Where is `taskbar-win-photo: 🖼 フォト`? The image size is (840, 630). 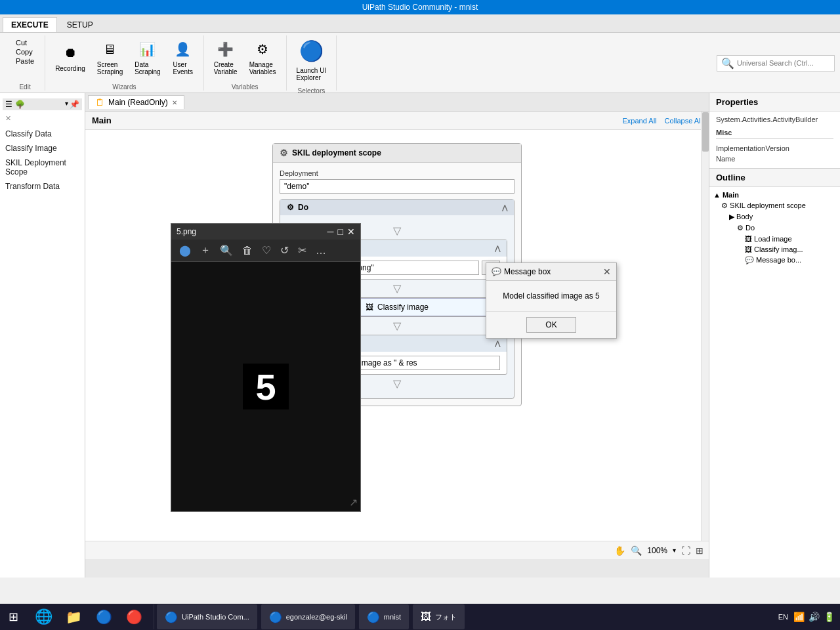
taskbar-win-photo: 🖼 フォト is located at coordinates (438, 617).